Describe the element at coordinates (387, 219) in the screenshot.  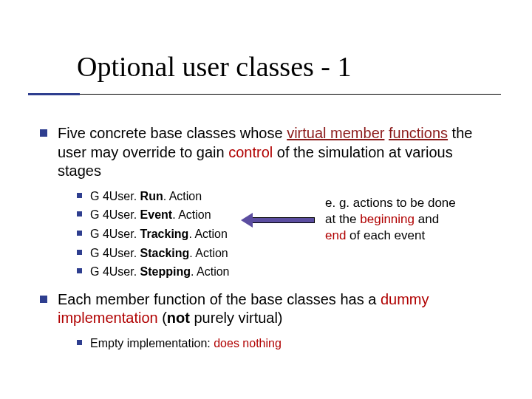
I see `text-beginning: beginning` at that location.